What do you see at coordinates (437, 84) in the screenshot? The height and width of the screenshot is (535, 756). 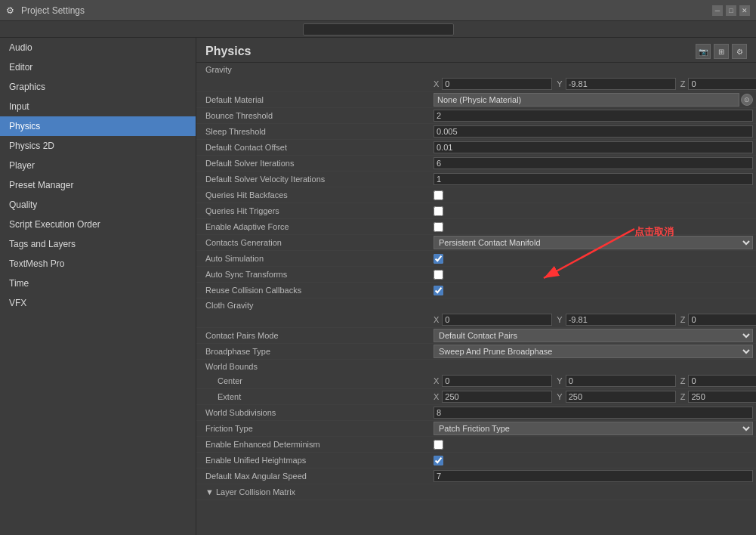 I see `gravity-x-label: X` at bounding box center [437, 84].